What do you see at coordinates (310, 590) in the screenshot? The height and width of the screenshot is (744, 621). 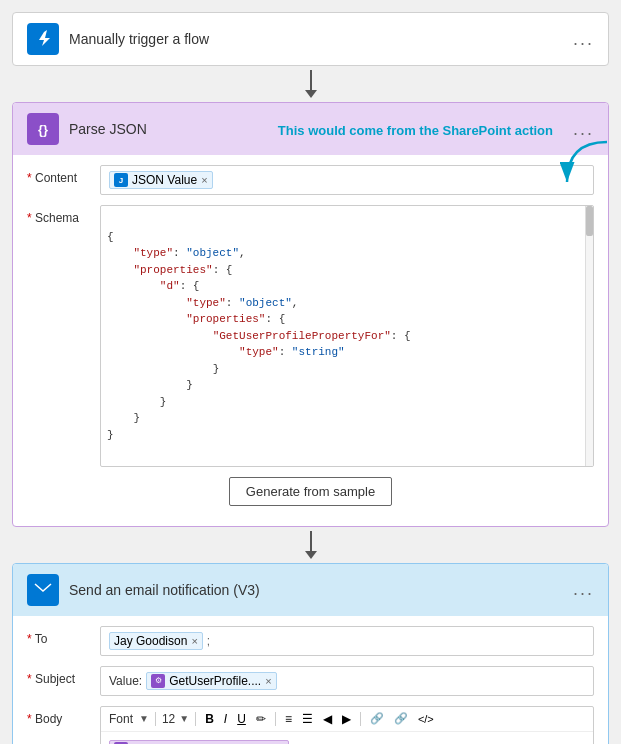 I see `email-header: Send an email notification (V3) ...` at bounding box center [310, 590].